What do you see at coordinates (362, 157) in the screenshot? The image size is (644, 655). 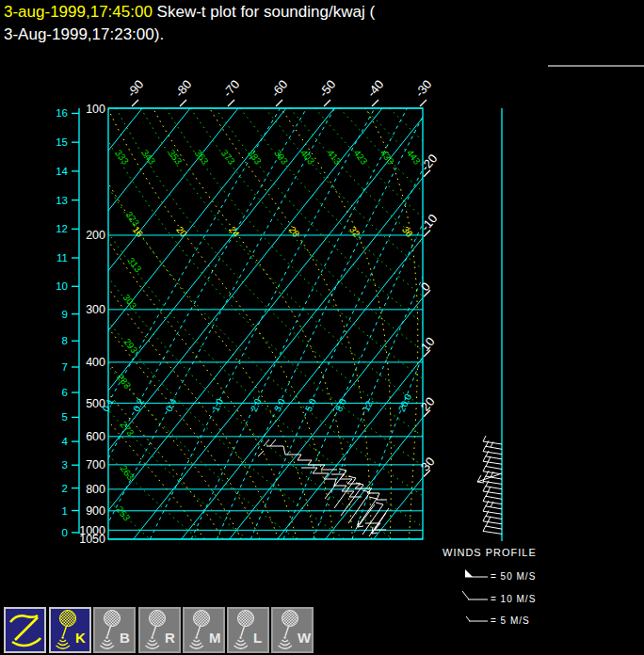 I see `dry-adiabat-label: 423` at bounding box center [362, 157].